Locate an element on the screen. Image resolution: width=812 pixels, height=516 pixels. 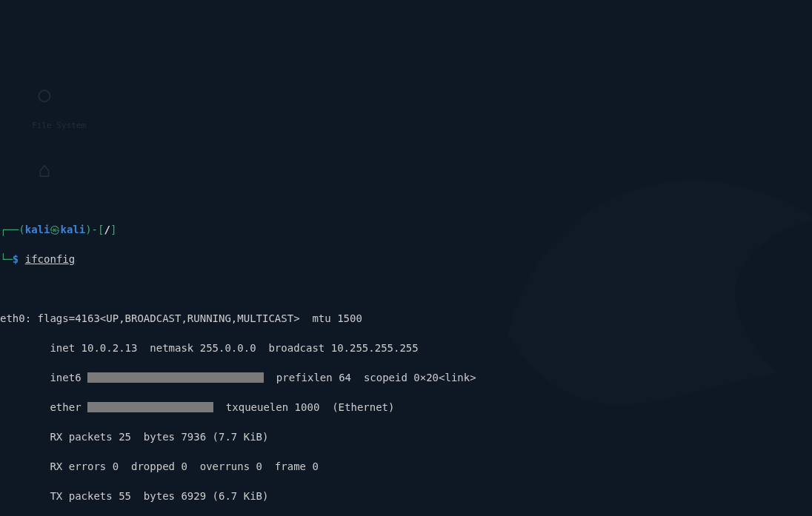
desktop-icon-label: File System is located at coordinates (59, 126).